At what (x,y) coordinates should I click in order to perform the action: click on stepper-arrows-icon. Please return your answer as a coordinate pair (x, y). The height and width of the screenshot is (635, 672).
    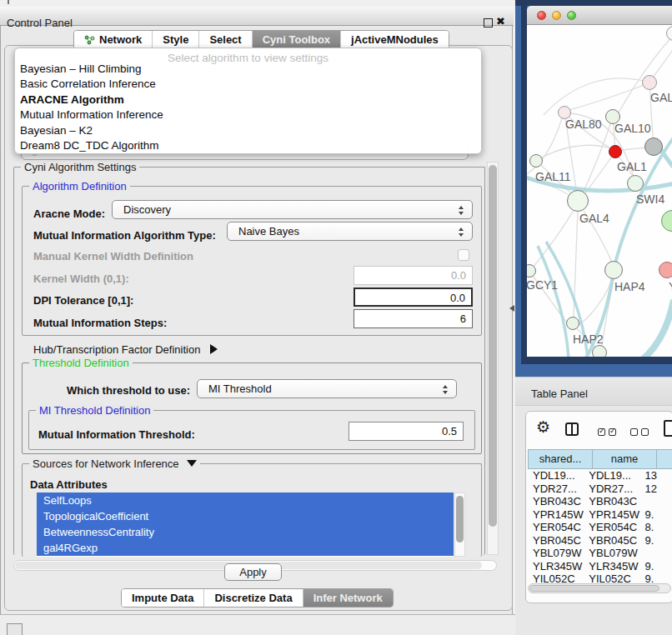
    Looking at the image, I should click on (462, 210).